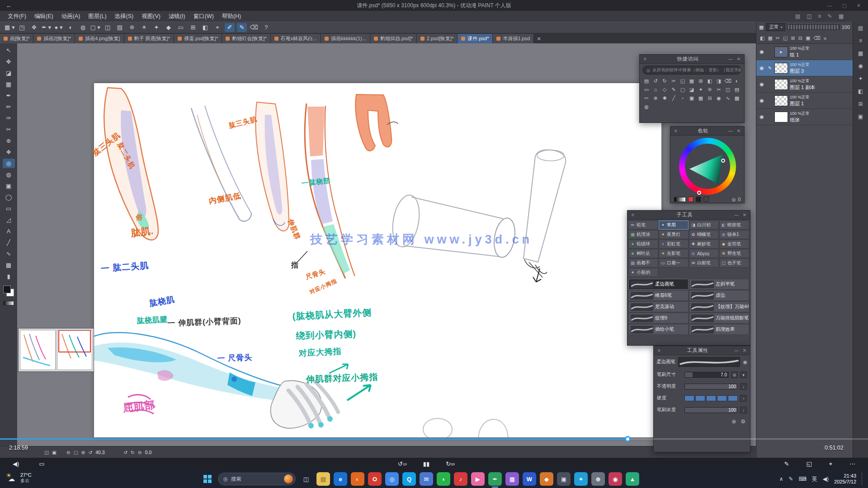  What do you see at coordinates (683, 89) in the screenshot?
I see `quick-access-icon: ▢` at bounding box center [683, 89].